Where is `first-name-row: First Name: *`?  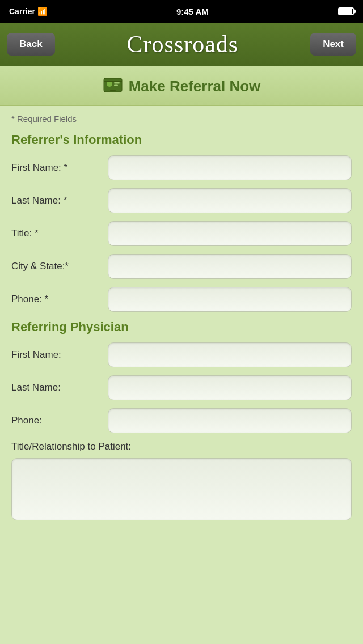
first-name-row: First Name: * is located at coordinates (182, 168).